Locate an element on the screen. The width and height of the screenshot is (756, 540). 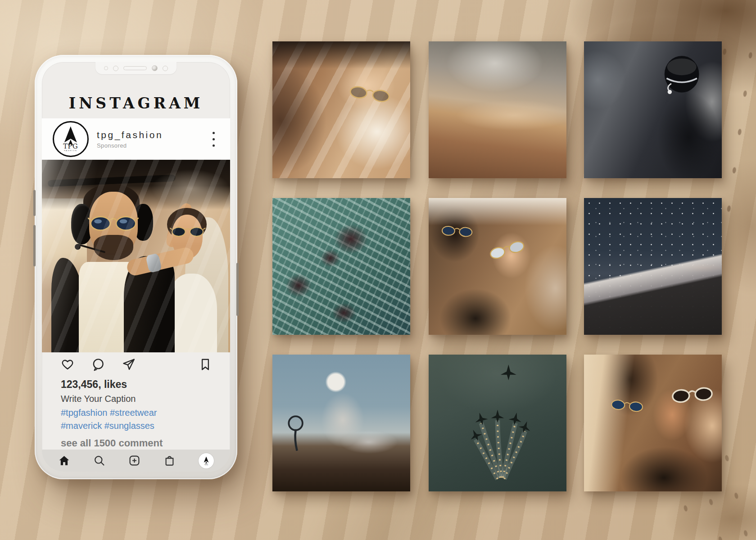
motorcycle-mirror-icon is located at coordinates (295, 433).